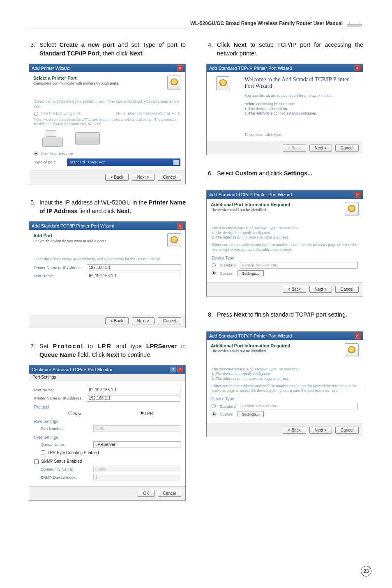  I want to click on dlg8-para1: The detected device is of unknown type. …, so click(285, 374).